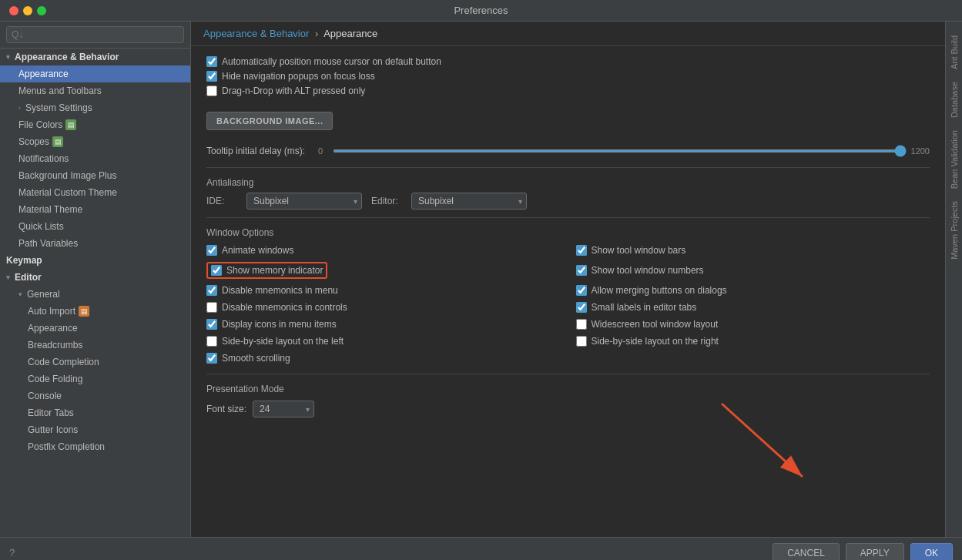  I want to click on opt-show-memory-cb, so click(216, 270).